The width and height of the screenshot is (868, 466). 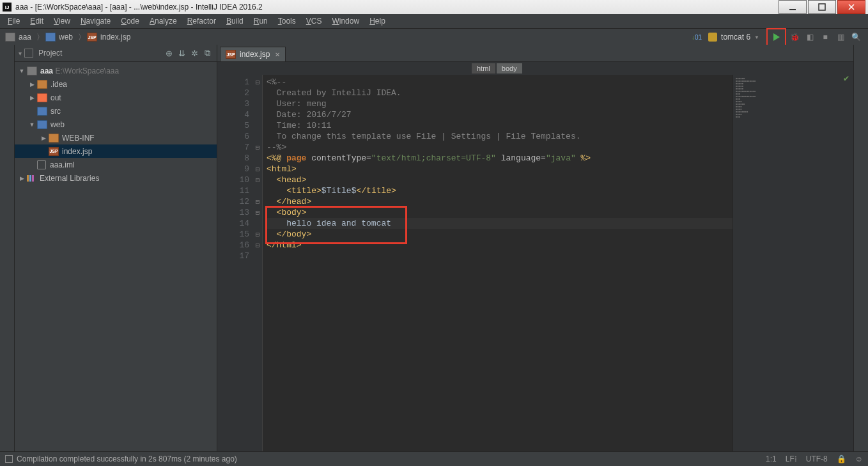 I want to click on crumb-body: body, so click(x=509, y=68).